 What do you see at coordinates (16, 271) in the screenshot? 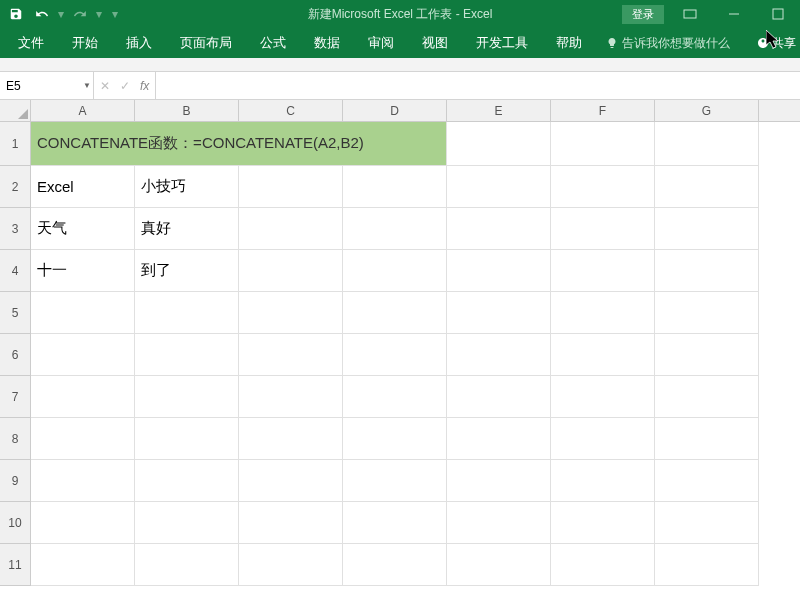
I see `row-header-4: 4` at bounding box center [16, 271].